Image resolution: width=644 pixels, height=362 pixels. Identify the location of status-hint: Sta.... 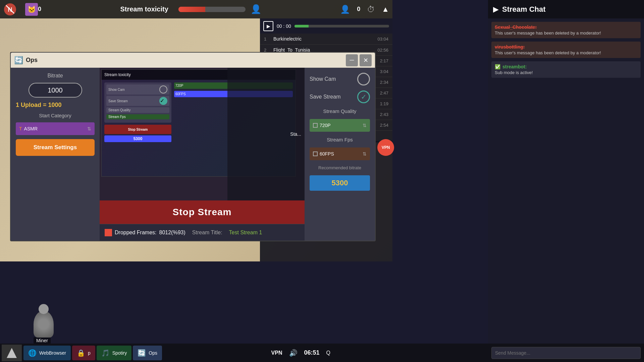
(296, 134).